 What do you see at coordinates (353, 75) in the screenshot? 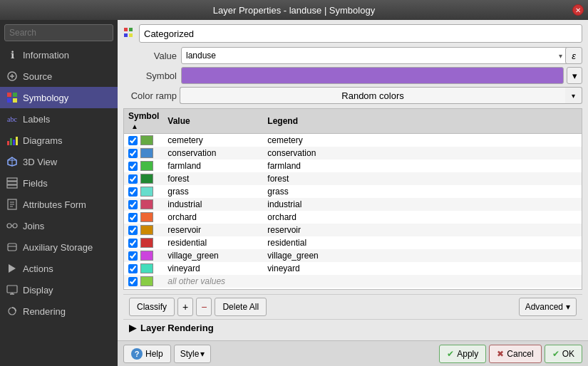
I see `symbol-row: Symbol ▾` at bounding box center [353, 75].